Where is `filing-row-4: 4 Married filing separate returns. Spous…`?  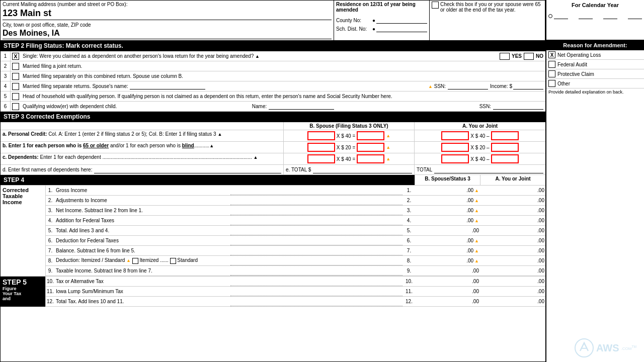
filing-row-4: 4 Married filing separate returns. Spous… is located at coordinates (273, 86).